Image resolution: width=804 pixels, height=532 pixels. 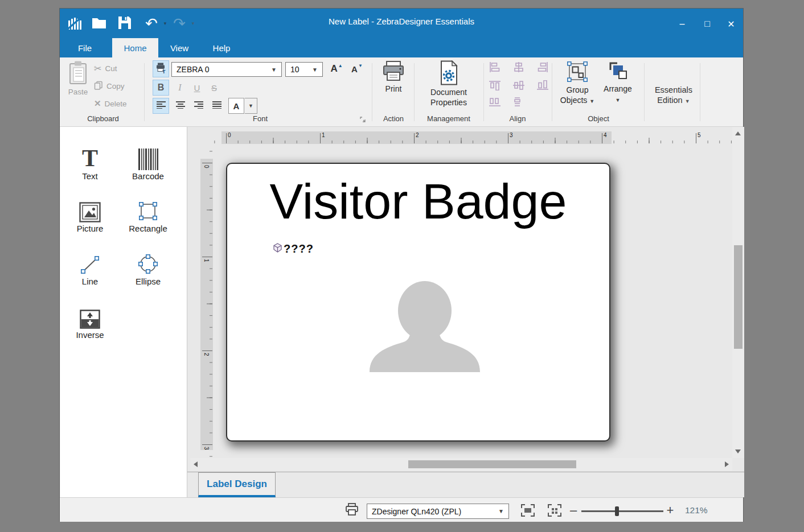 What do you see at coordinates (352, 510) in the screenshot?
I see `printer-icon` at bounding box center [352, 510].